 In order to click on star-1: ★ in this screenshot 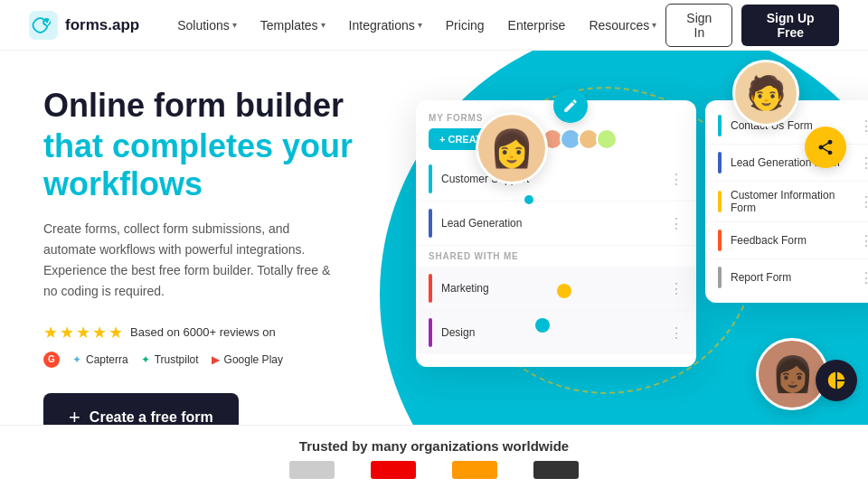, I will do `click(51, 333)`.